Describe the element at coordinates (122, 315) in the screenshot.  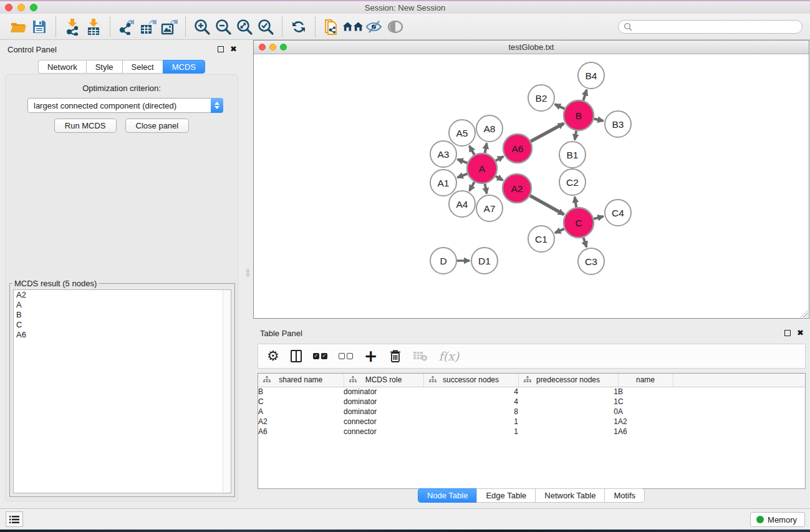
I see `result-list-item: B` at that location.